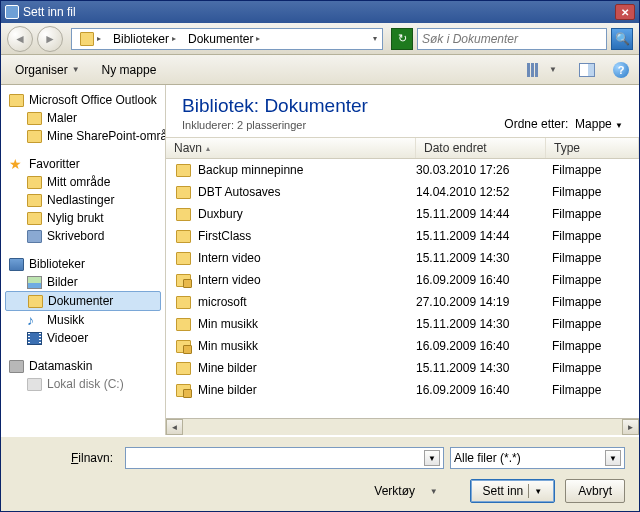 The height and width of the screenshot is (512, 640). What do you see at coordinates (220, 214) in the screenshot?
I see `file-name: Duxbury` at bounding box center [220, 214].